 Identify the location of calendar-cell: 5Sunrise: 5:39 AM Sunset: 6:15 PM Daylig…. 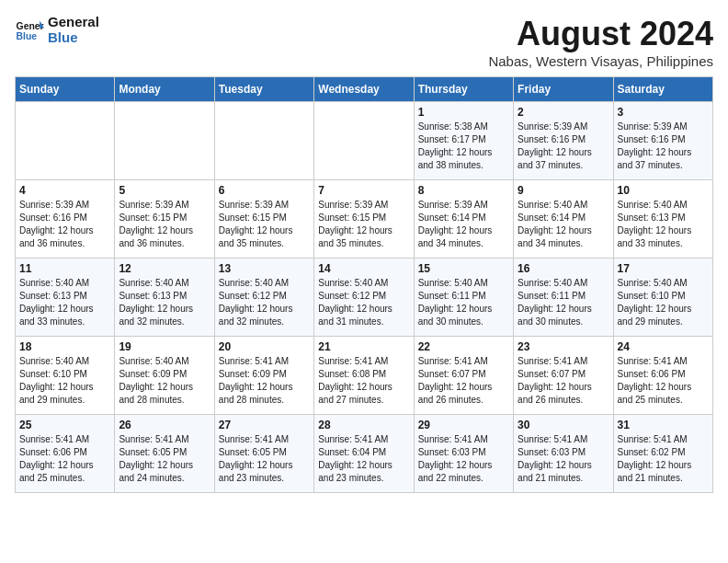
(165, 219).